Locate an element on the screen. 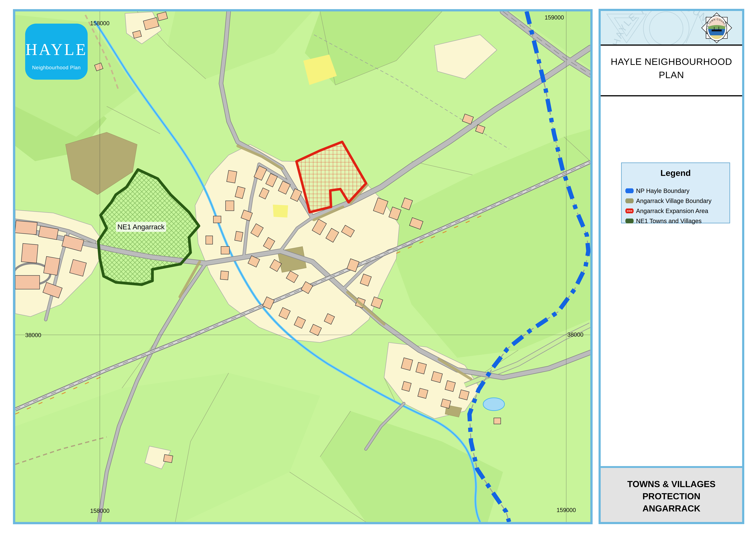 The width and height of the screenshot is (756, 534). np-hayle-boundary-swatch is located at coordinates (630, 191).